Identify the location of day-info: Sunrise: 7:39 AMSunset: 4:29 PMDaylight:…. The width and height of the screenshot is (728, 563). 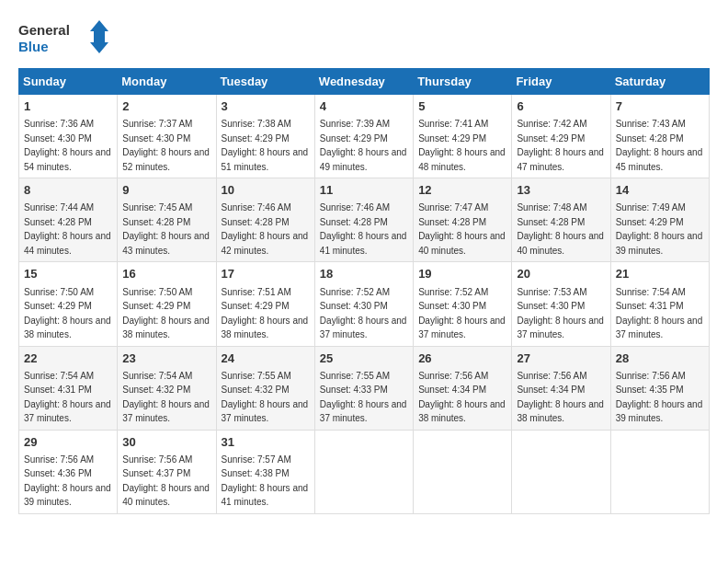
(364, 145).